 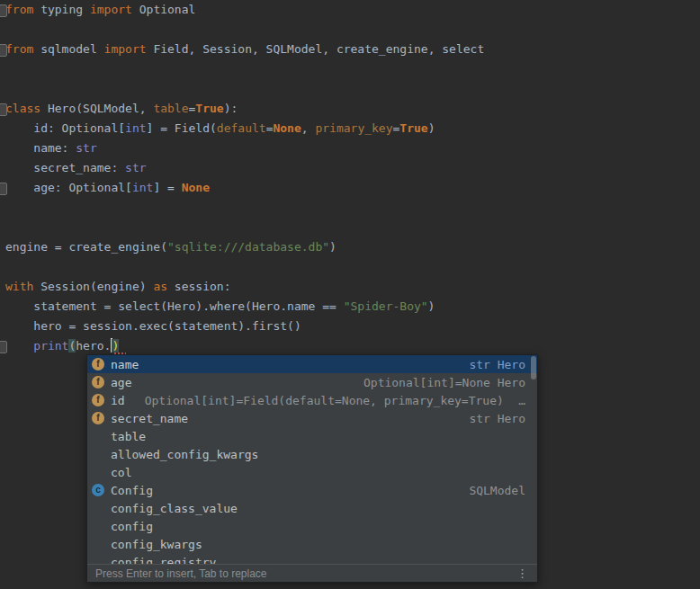 What do you see at coordinates (157, 545) in the screenshot?
I see `completion-item-label: config_kwargs` at bounding box center [157, 545].